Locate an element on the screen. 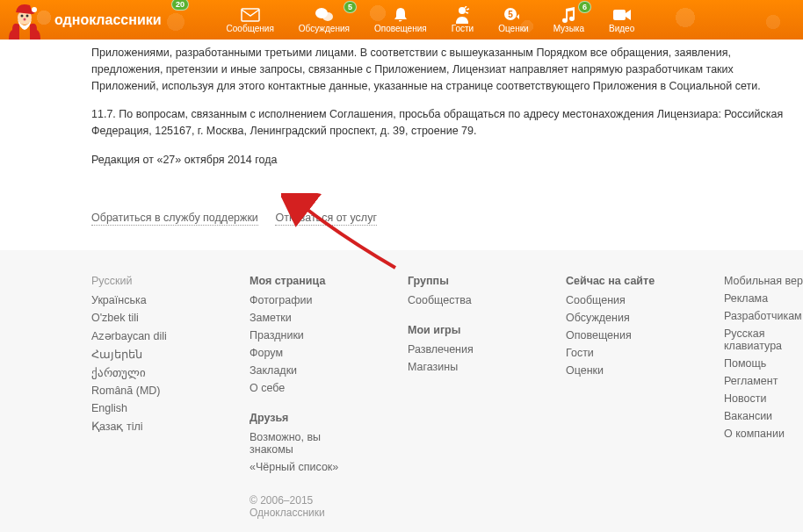 Image resolution: width=803 pixels, height=532 pixels. lang-link: Română (MD) is located at coordinates (140, 391).